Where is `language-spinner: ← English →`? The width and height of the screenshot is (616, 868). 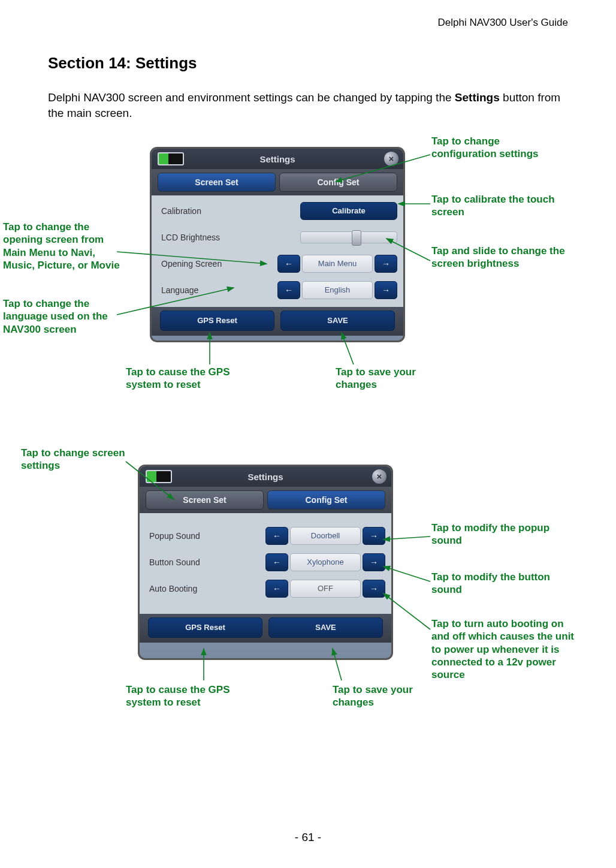 language-spinner: ← English → is located at coordinates (337, 290).